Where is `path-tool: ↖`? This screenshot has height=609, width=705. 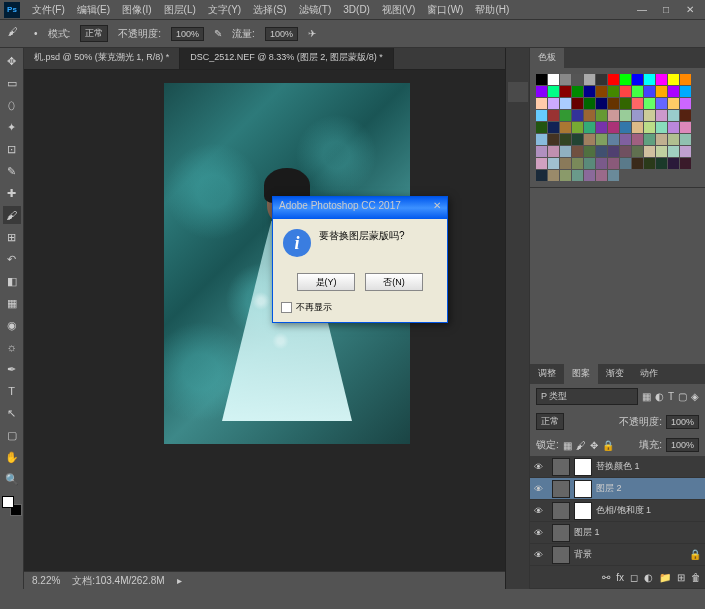 path-tool: ↖ is located at coordinates (12, 413).